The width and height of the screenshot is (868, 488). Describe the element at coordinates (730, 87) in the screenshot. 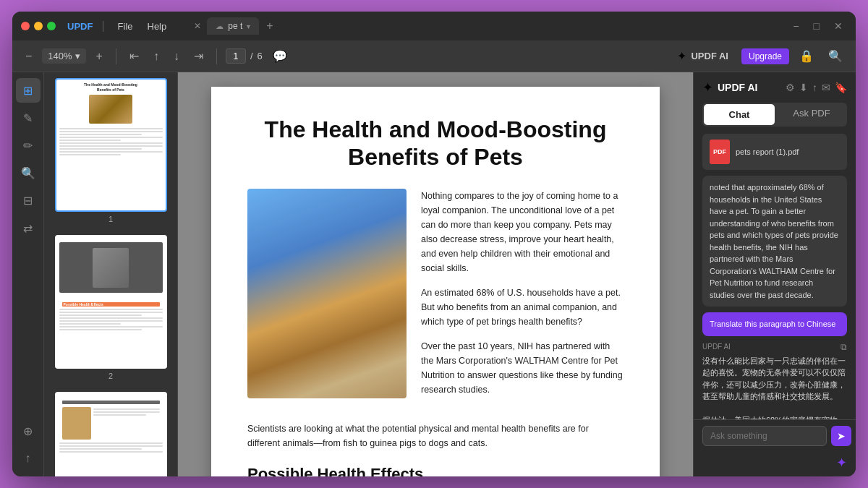

I see `ai-logo: ✦ UPDF AI` at that location.